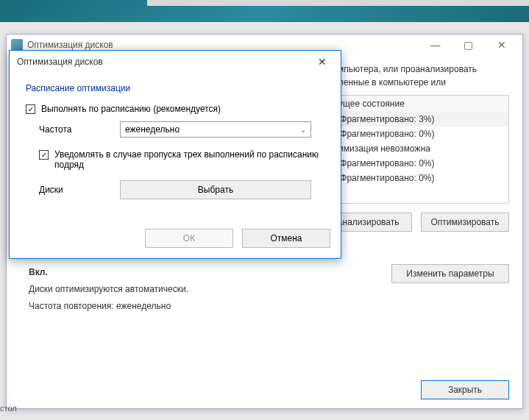 The image size is (529, 420). Describe the element at coordinates (286, 238) in the screenshot. I see `cancel-button: Отмена` at that location.